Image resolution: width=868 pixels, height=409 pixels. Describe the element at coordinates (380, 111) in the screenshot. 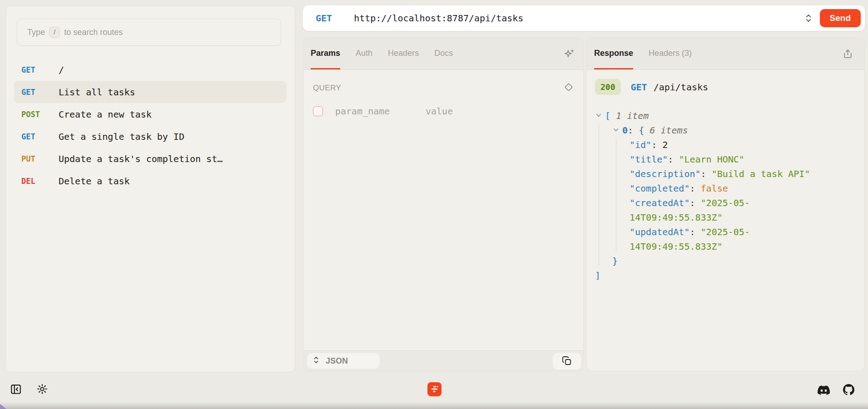

I see `param-name-input` at that location.